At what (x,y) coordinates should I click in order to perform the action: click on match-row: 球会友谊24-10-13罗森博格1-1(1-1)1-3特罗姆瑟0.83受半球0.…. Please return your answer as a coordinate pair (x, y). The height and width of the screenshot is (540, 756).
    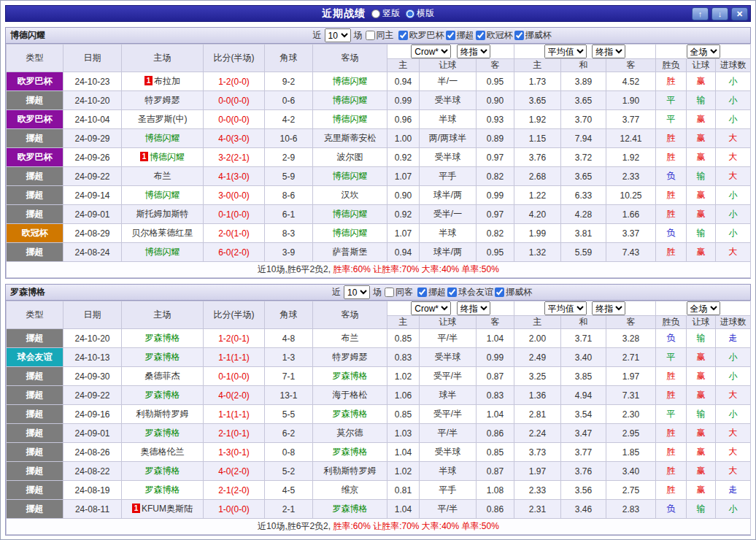
    Looking at the image, I should click on (379, 358).